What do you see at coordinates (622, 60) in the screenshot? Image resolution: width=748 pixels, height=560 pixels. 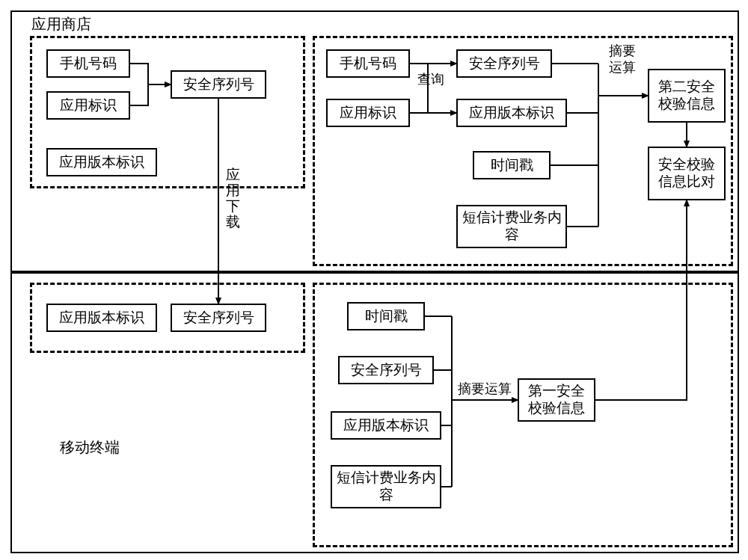 I see `rt-digest-label: 摘要运算` at bounding box center [622, 60].